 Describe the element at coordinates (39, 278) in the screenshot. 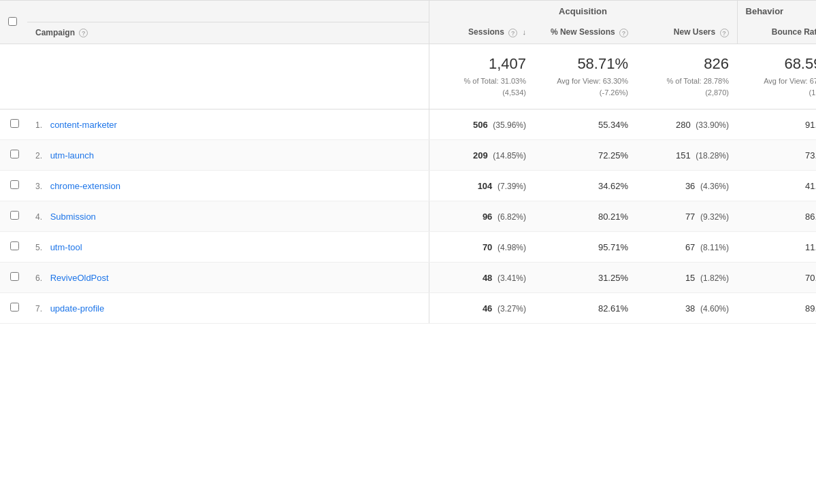

I see `row-number: 6.` at that location.